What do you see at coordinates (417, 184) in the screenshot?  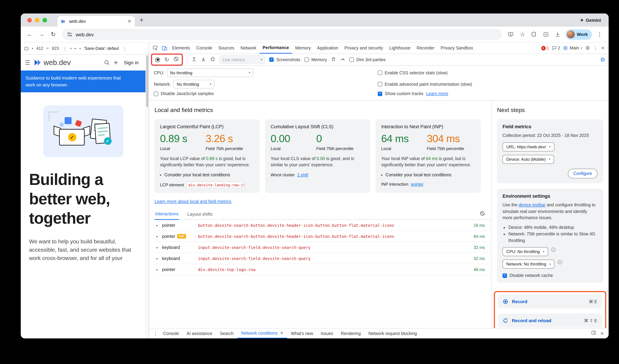 I see `inp-interaction-link: pointer` at bounding box center [417, 184].